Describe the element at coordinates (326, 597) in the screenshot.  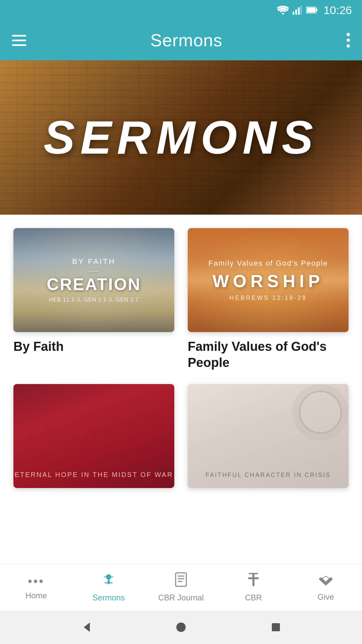
I see `nav-label-give: Give` at that location.